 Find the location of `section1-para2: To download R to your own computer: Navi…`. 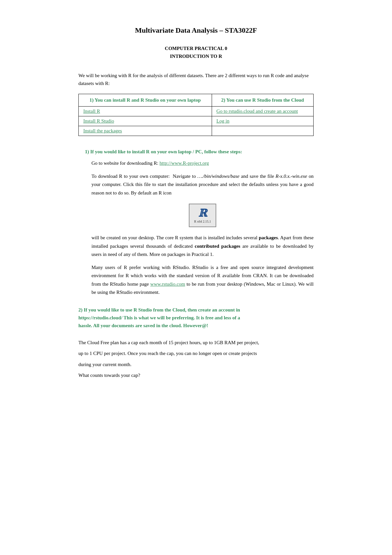

section1-para2: To download R to your own computer: Navi… is located at coordinates (203, 185).